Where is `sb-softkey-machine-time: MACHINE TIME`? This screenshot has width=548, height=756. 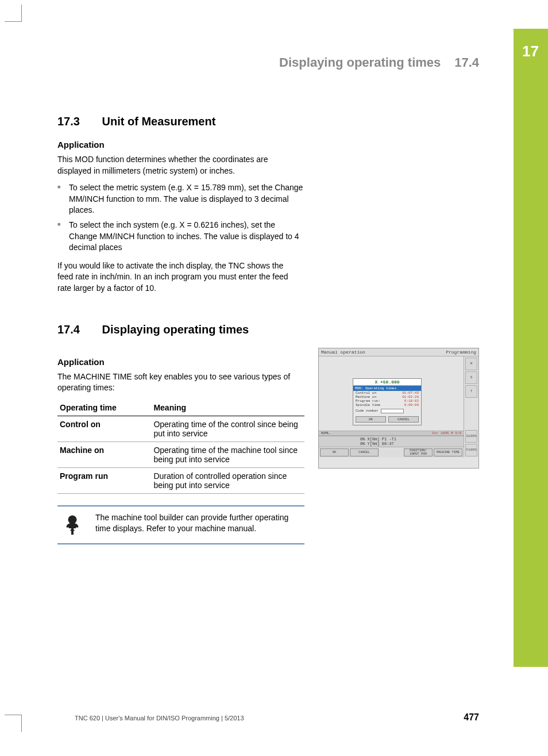 sb-softkey-machine-time: MACHINE TIME is located at coordinates (448, 452).